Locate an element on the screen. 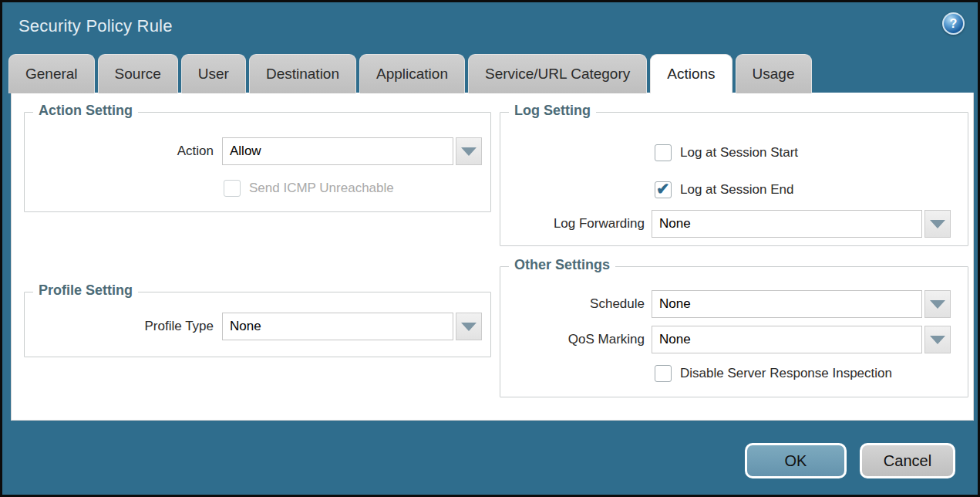  tab-actions: Actions is located at coordinates (691, 74).